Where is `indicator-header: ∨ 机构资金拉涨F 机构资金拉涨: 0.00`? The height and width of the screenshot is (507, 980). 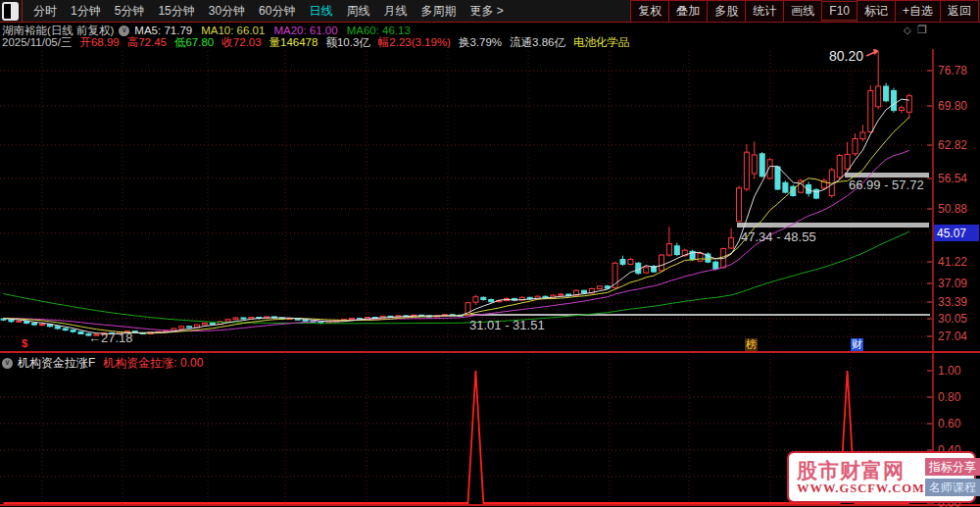
indicator-header: ∨ 机构资金拉涨F 机构资金拉涨: 0.00 is located at coordinates (102, 363).